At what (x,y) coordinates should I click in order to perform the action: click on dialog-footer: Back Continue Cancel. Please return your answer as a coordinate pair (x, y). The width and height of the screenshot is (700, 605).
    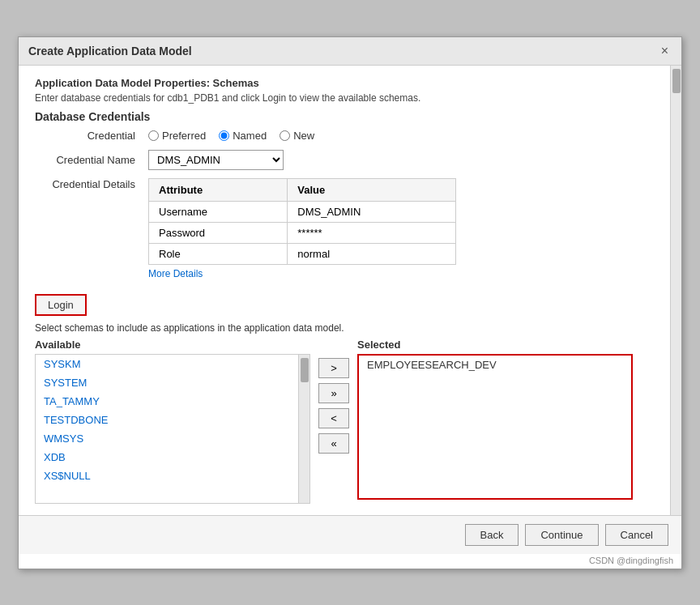
    Looking at the image, I should click on (350, 535).